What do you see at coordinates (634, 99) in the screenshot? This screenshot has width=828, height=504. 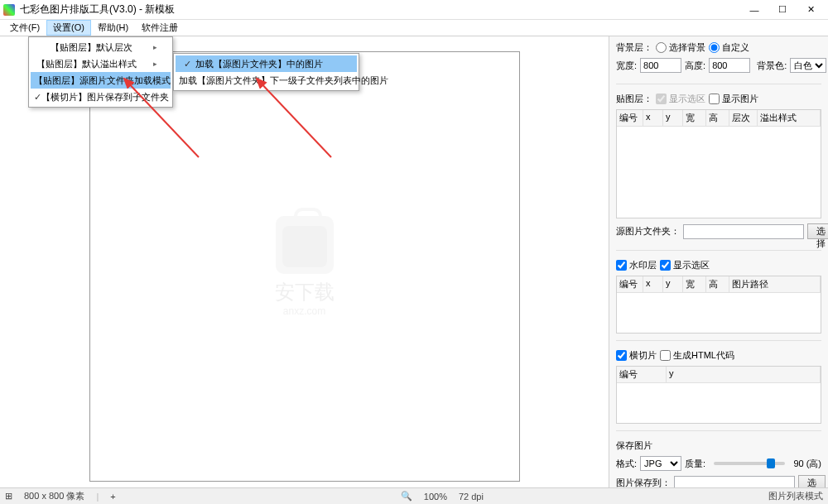 I see `layer-title: 贴图层：` at bounding box center [634, 99].